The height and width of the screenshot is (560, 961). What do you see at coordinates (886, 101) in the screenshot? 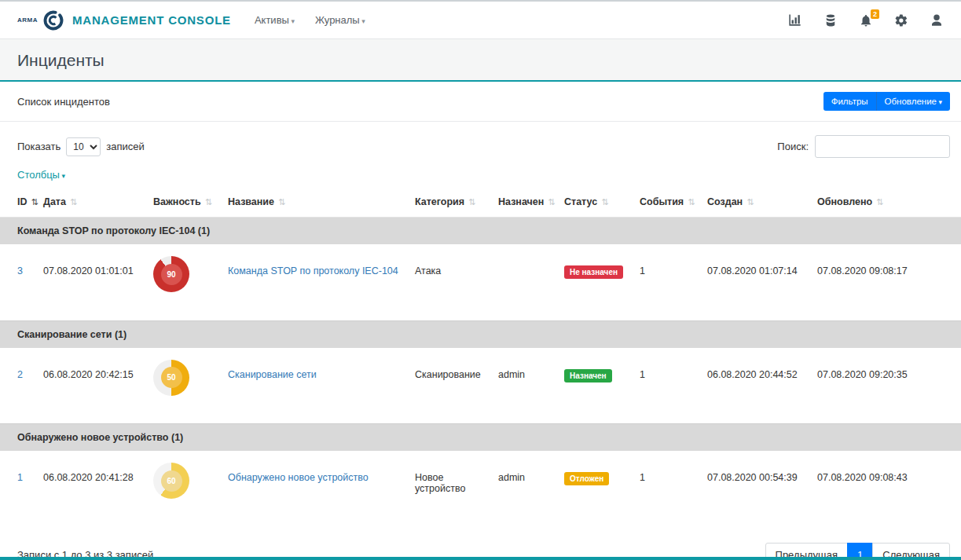
I see `card-actions: Фильтры Обновление` at bounding box center [886, 101].